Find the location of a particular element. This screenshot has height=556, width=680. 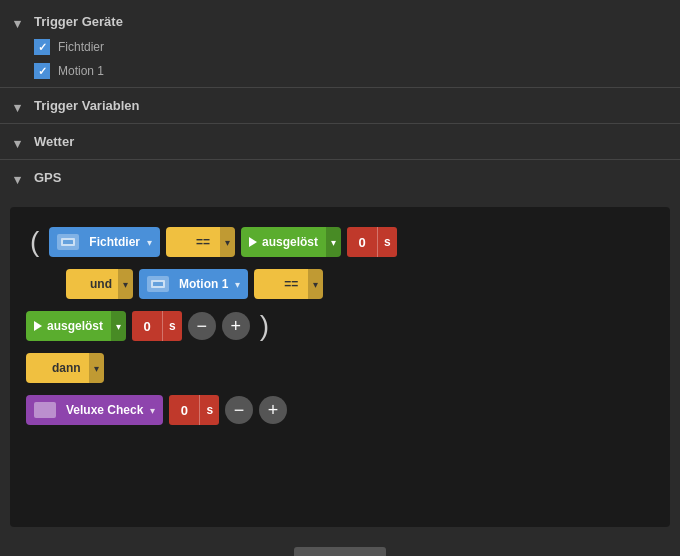

chevron-icon-4: ▾ is located at coordinates (20, 178).